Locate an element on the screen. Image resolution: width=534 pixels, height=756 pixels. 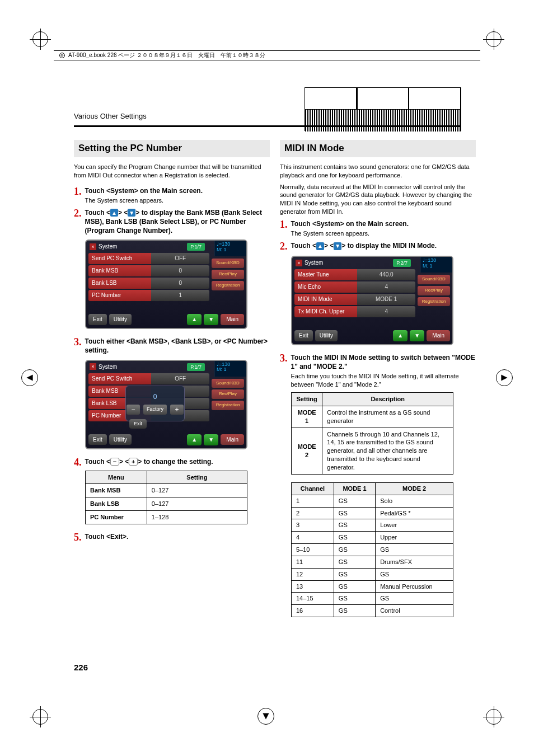
menu-setting-table: MenuSetting Bank MSB0–127 Bank LSB0–127 … is located at coordinates (166, 497).